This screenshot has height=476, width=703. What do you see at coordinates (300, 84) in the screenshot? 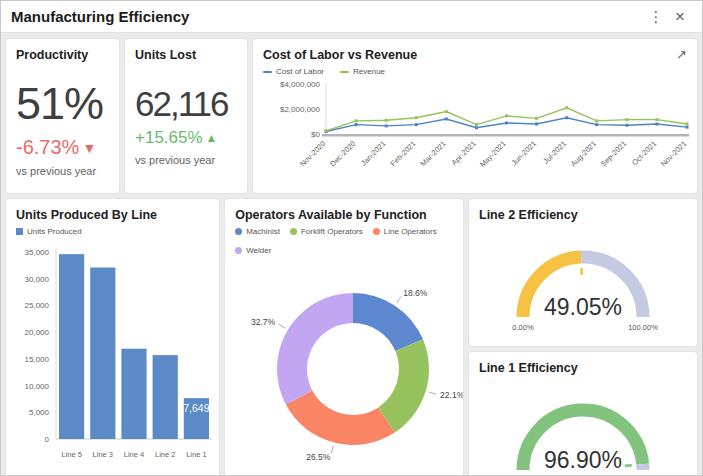
I see `svg-text: $4,000,000` at bounding box center [300, 84].